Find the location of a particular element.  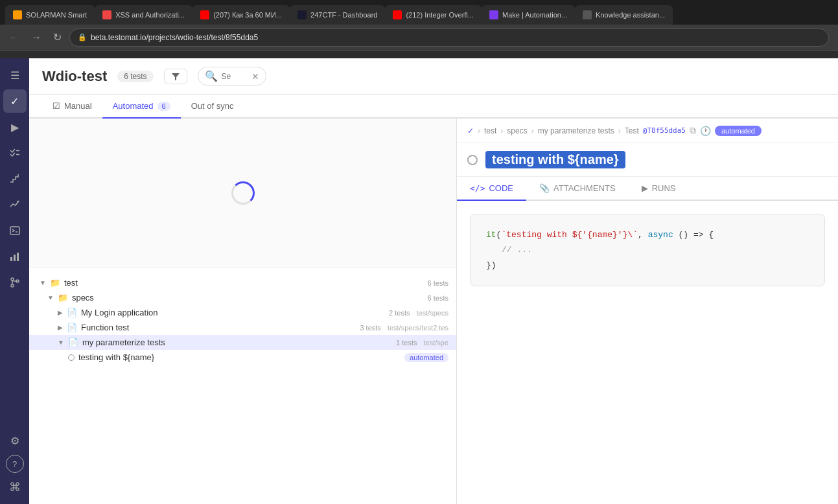

detail-tab-code: </> CODE is located at coordinates (491, 189).